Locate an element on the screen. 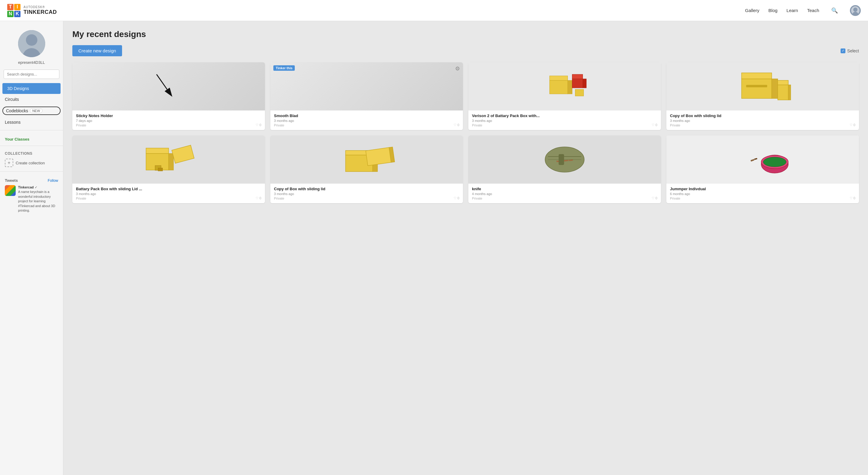 The image size is (868, 475). create-collection-label: Create collection is located at coordinates (30, 163).